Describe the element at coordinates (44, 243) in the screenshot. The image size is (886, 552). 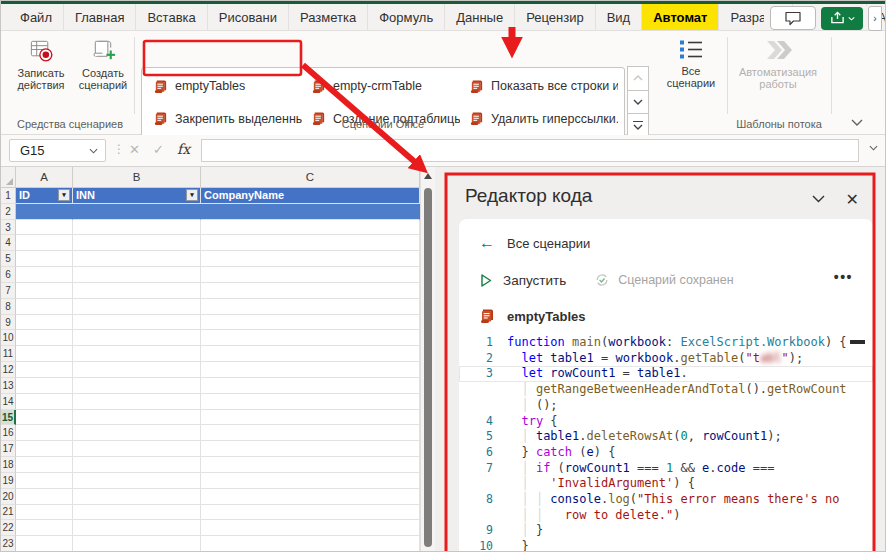
I see `cell-A4` at that location.